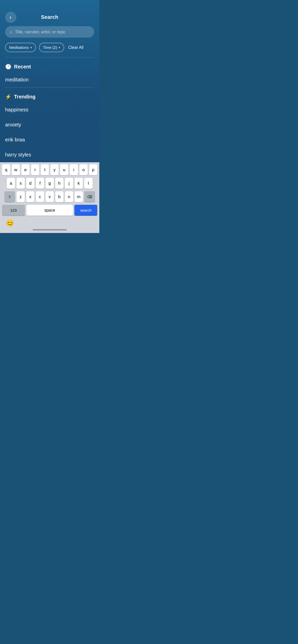 This screenshot has height=644, width=298. What do you see at coordinates (50, 183) in the screenshot?
I see `keyboard-row-2: a s d f g h j k l` at bounding box center [50, 183].